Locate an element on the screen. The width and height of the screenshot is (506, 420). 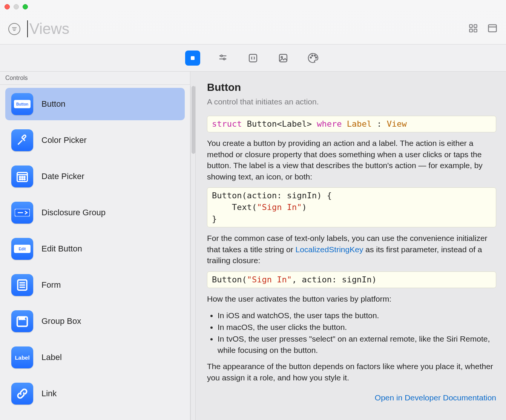
tab-snippets is located at coordinates (253, 58).